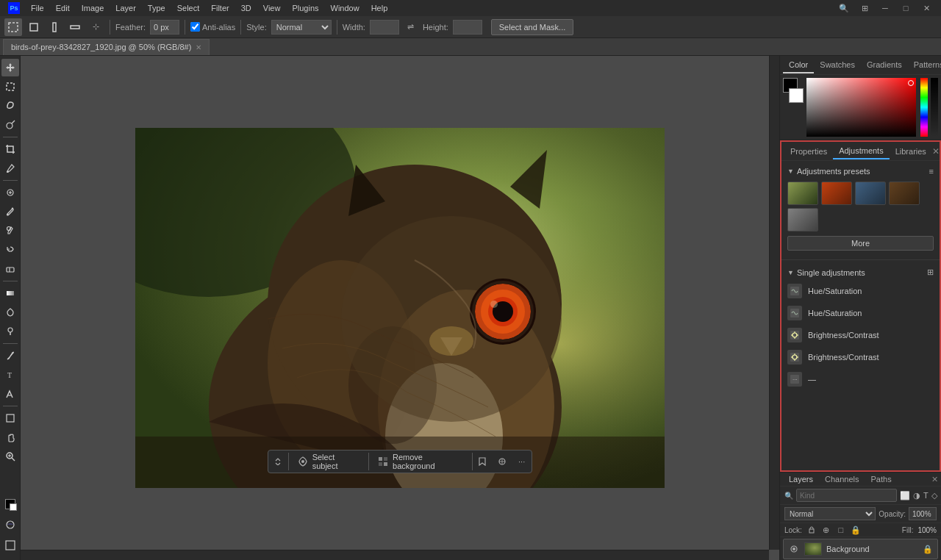  What do you see at coordinates (213, 26) in the screenshot?
I see `anti-alias-label: Anti-alias` at bounding box center [213, 26].